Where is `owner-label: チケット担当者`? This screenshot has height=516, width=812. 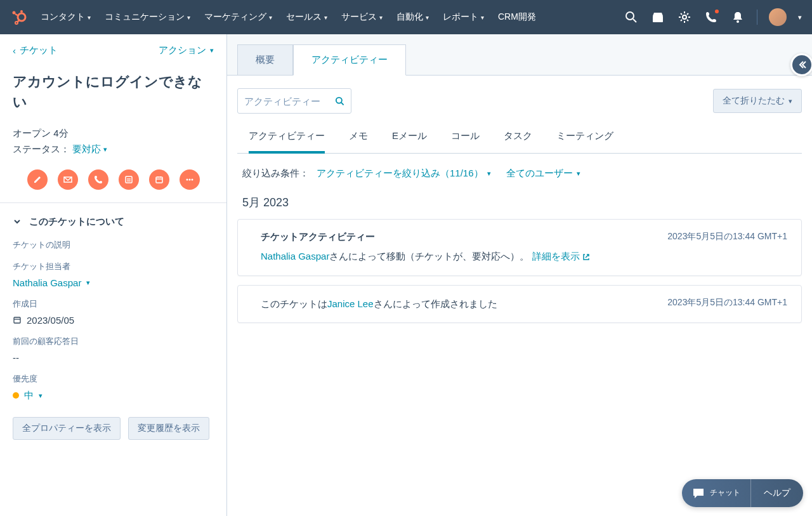
owner-label: チケット担当者 is located at coordinates (113, 267).